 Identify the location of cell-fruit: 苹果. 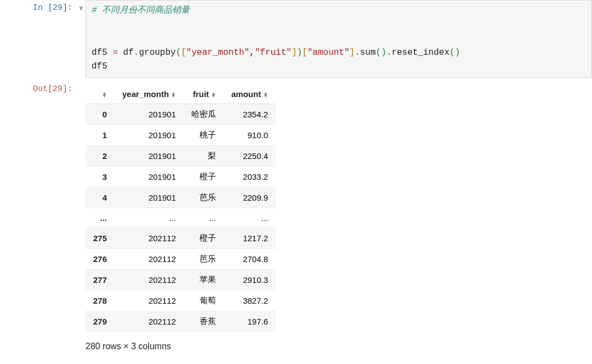
(204, 280).